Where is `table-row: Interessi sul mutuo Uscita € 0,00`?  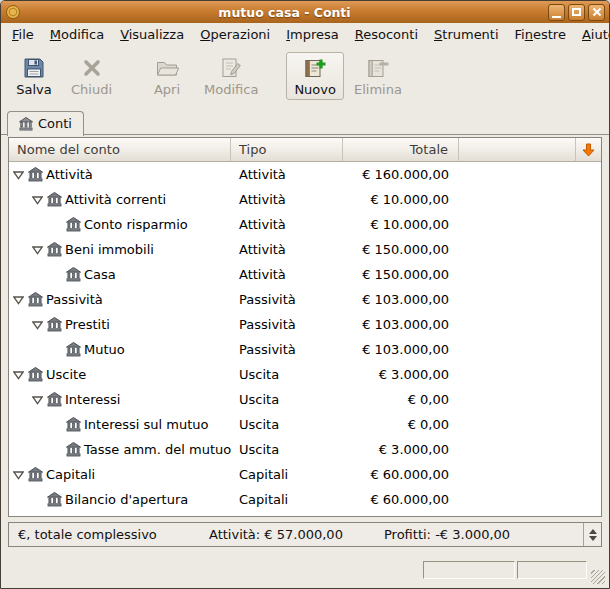 table-row: Interessi sul mutuo Uscita € 0,00 is located at coordinates (305, 424).